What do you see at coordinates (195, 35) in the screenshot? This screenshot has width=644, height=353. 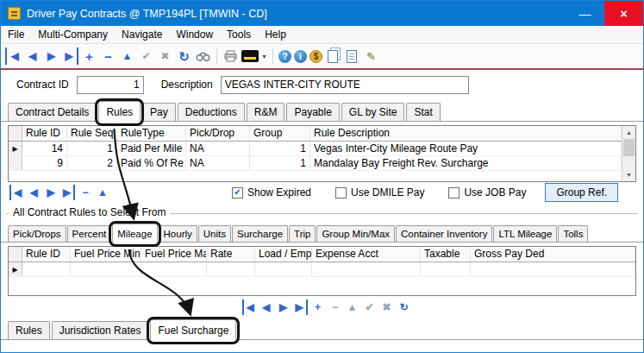 I see `menu-item-window: Window` at bounding box center [195, 35].